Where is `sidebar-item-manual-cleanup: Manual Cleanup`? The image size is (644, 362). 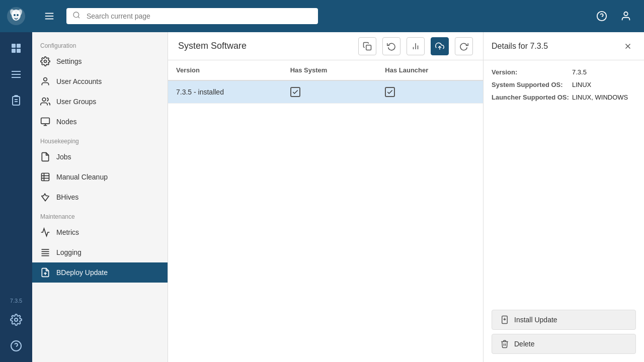
sidebar-item-manual-cleanup: Manual Cleanup is located at coordinates (100, 177).